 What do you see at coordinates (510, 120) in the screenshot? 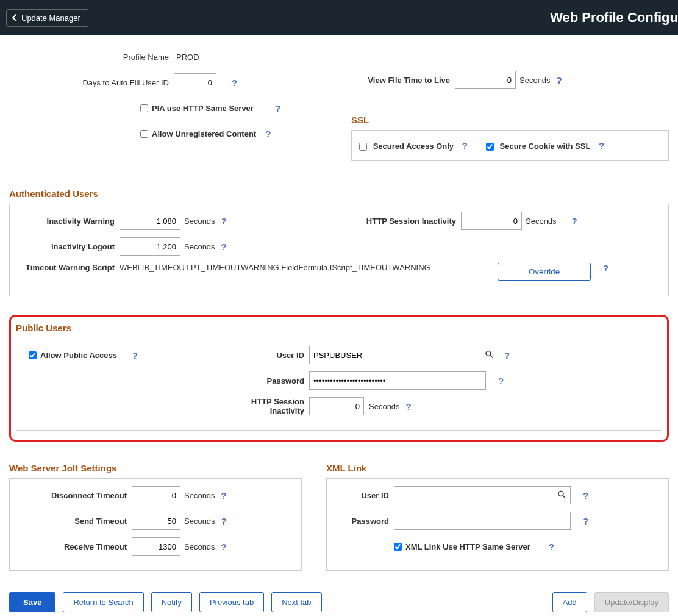
I see `ssl-section-title: SSL` at bounding box center [510, 120].